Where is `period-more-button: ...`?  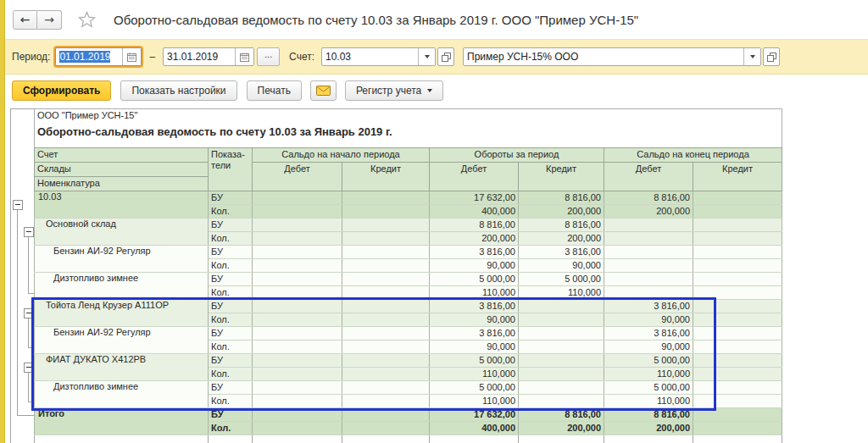
period-more-button: ... is located at coordinates (268, 57).